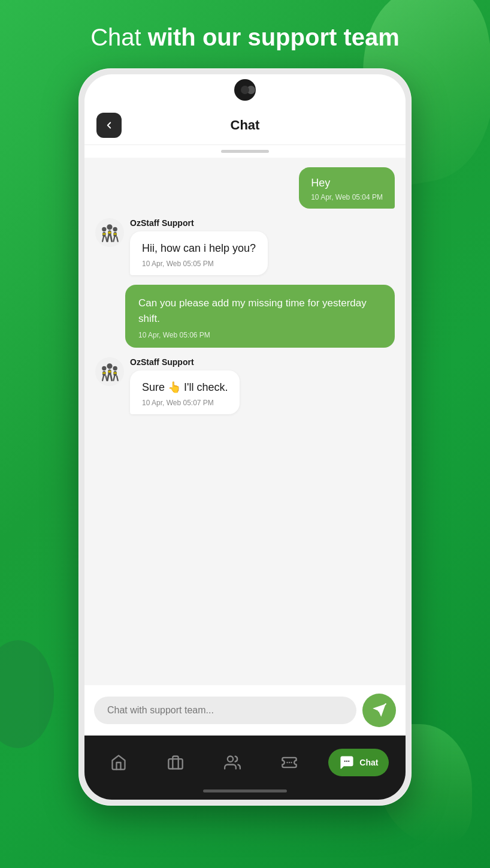 Image resolution: width=490 pixels, height=868 pixels. What do you see at coordinates (245, 151) in the screenshot?
I see `scroll-bar` at bounding box center [245, 151].